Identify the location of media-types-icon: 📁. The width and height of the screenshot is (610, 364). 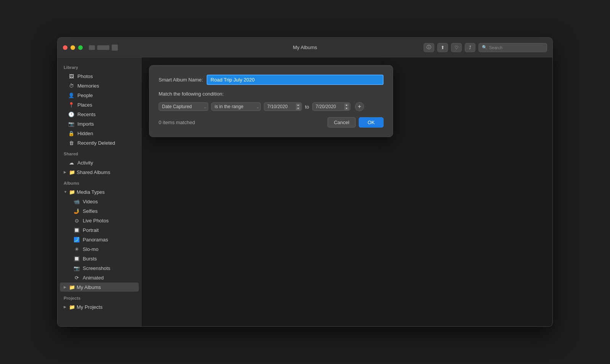
(72, 192).